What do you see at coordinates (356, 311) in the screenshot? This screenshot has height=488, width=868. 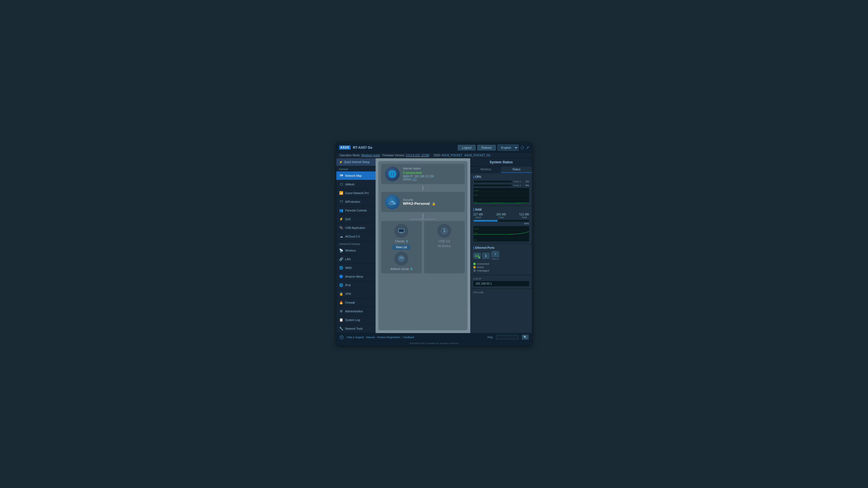 I see `sidebar-item-administration: ⚙ Administration` at bounding box center [356, 311].